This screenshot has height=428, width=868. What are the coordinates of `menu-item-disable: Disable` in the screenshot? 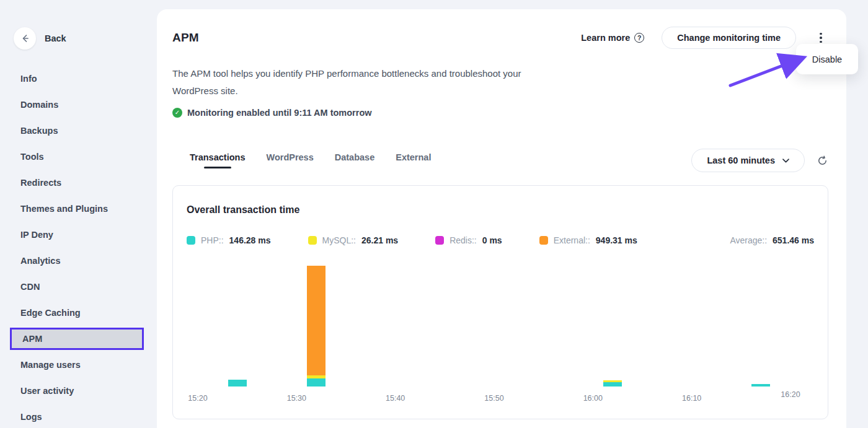 It's located at (827, 59).